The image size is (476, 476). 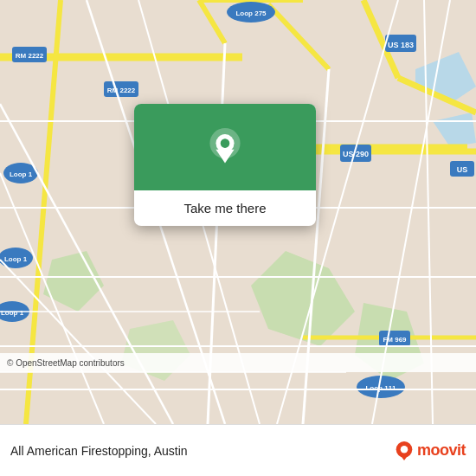 What do you see at coordinates (99, 451) in the screenshot?
I see `location-label: All American Firestopping, Austin` at bounding box center [99, 451].